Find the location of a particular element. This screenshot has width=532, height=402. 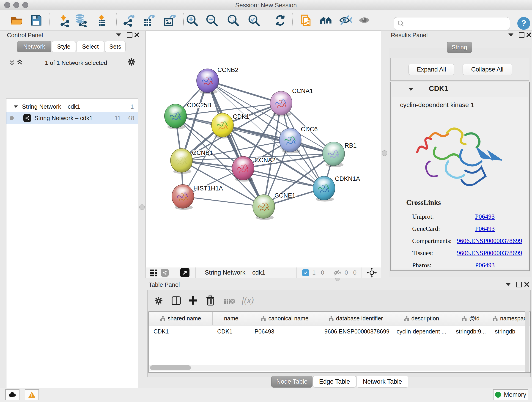

create-column-plus-icon is located at coordinates (193, 300).